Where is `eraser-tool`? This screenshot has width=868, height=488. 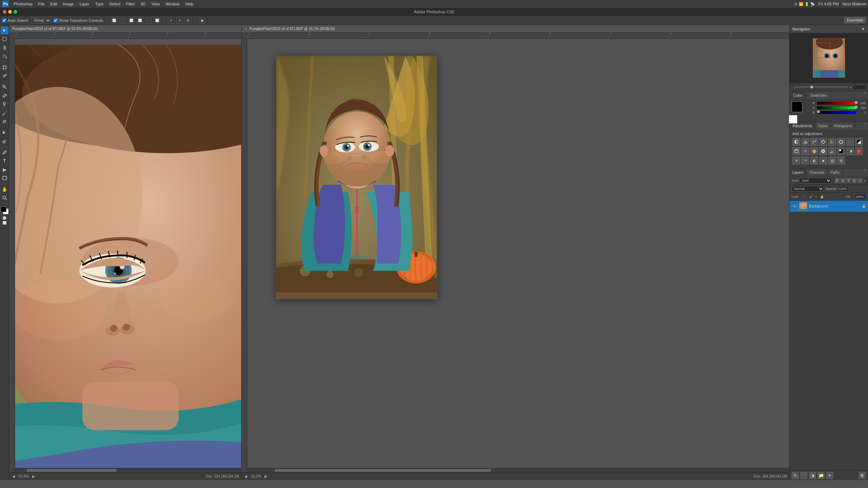
eraser-tool is located at coordinates (5, 121).